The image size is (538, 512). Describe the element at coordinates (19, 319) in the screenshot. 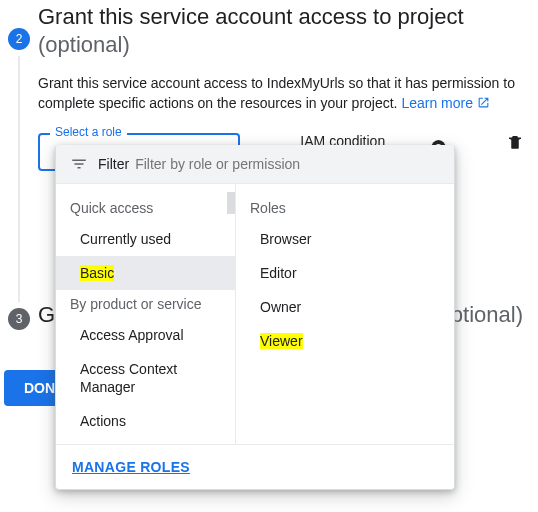

I see `step-3-badge: 3` at that location.